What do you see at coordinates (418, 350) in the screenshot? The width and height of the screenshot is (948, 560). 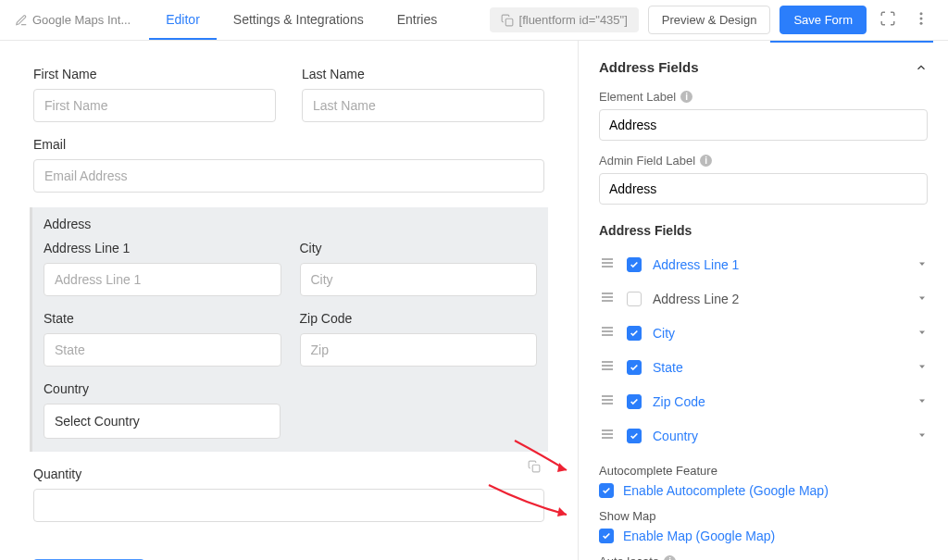 I see `zip-input` at bounding box center [418, 350].